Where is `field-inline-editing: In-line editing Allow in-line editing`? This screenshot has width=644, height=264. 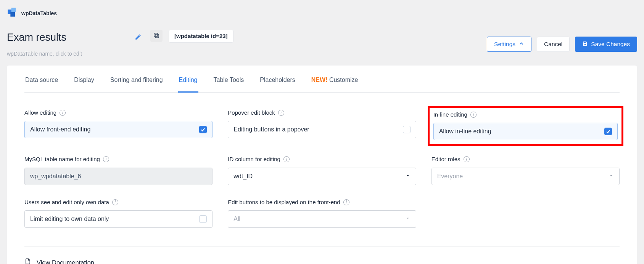 field-inline-editing: In-line editing Allow in-line editing is located at coordinates (526, 126).